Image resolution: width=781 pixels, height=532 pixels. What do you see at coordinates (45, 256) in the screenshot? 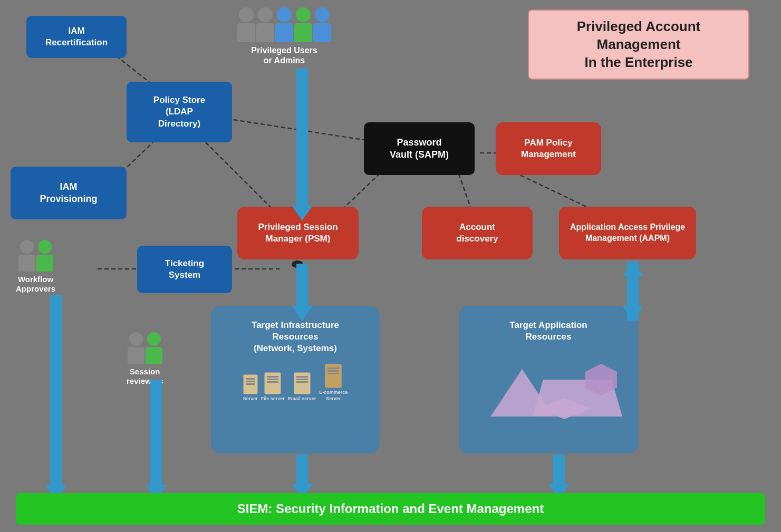
I see `person-icon-green2` at bounding box center [45, 256].